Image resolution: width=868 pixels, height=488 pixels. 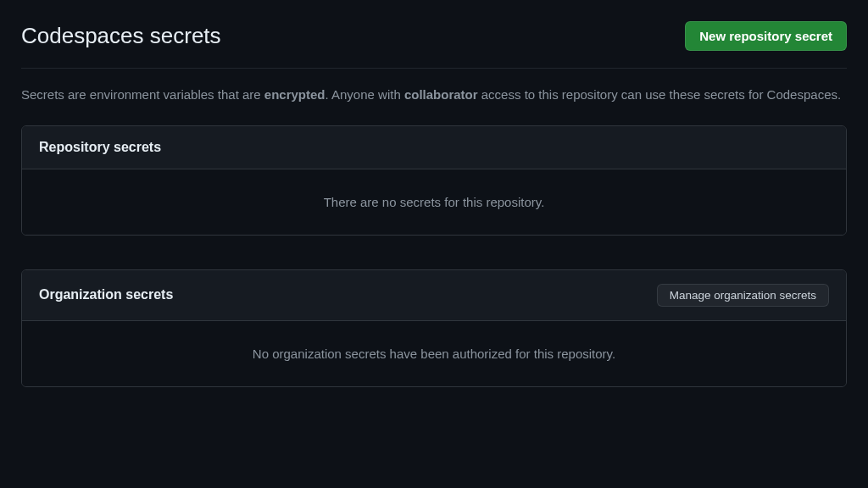 I want to click on organization-secrets-header: Organization secrets Manage organization…, so click(x=434, y=296).